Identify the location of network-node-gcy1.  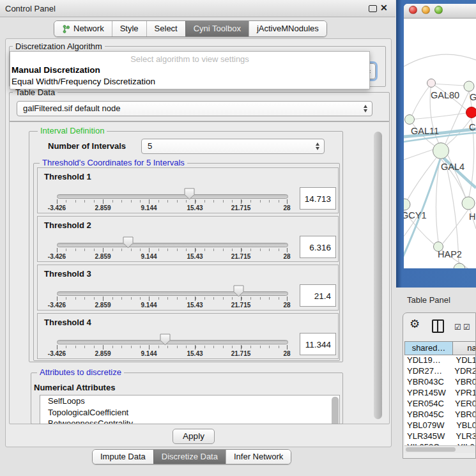
(407, 204).